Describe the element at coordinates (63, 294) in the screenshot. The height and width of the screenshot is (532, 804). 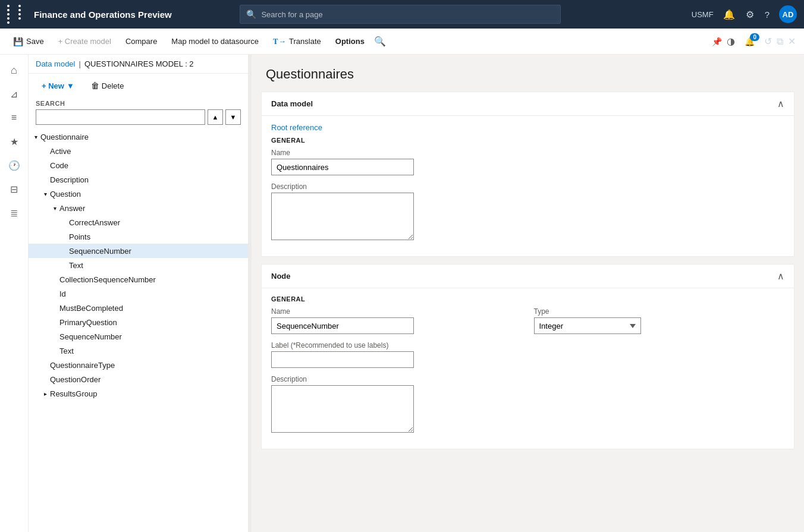
I see `tree-label-id: Id` at that location.